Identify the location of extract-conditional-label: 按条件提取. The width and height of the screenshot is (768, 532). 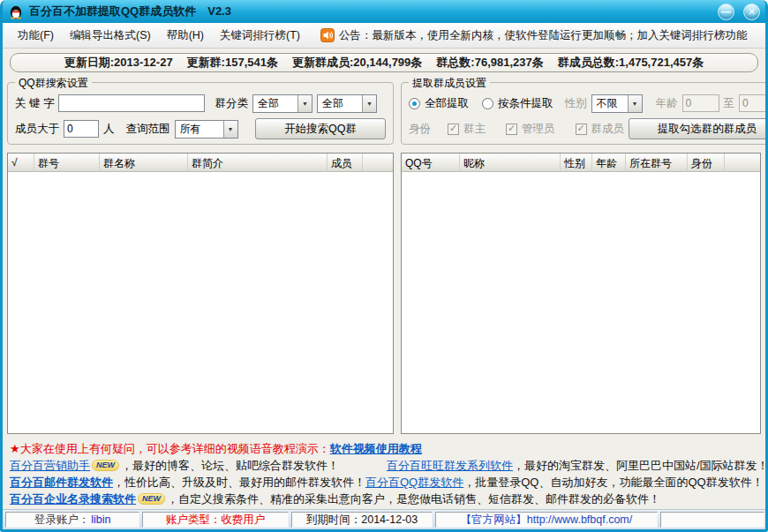
(526, 104).